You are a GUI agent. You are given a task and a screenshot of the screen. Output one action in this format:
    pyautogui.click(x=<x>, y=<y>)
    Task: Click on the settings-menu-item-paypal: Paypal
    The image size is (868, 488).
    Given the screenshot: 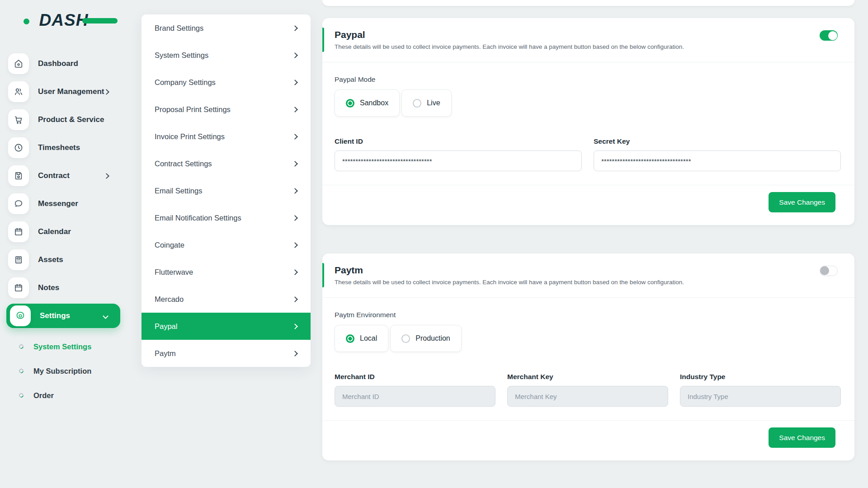 What is the action you would take?
    pyautogui.click(x=226, y=326)
    